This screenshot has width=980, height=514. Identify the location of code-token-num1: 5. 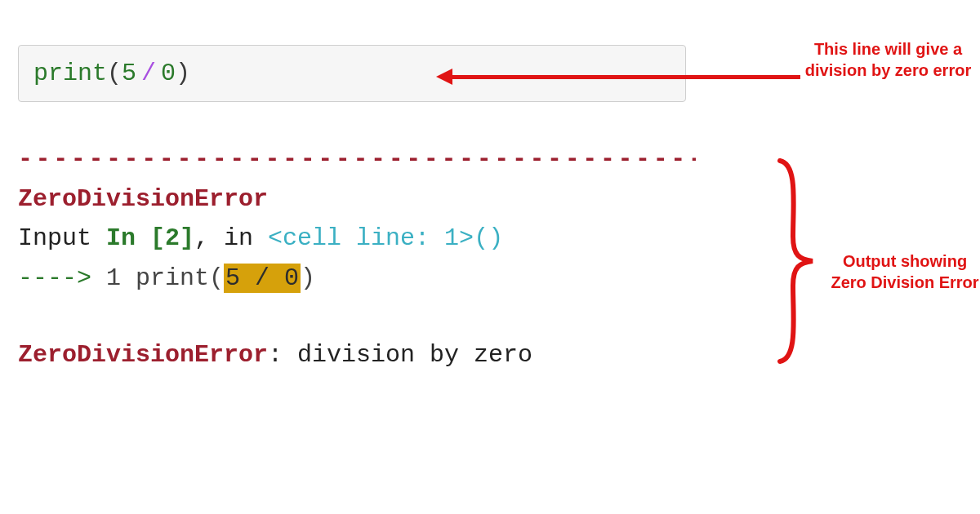
(129, 73).